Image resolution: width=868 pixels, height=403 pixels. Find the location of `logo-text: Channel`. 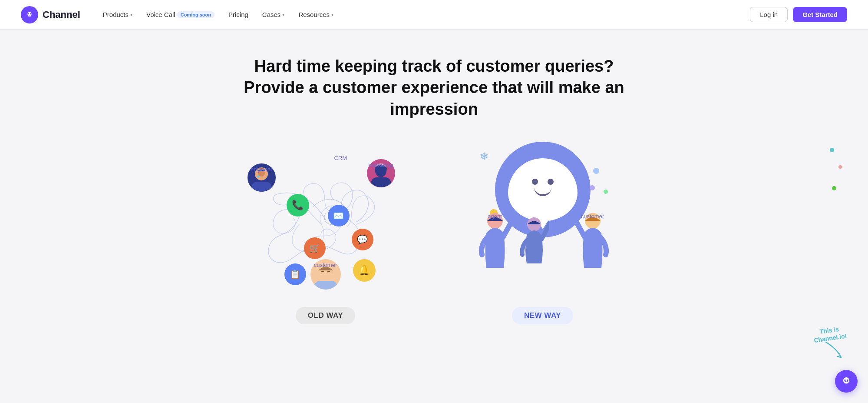

logo-text: Channel is located at coordinates (62, 15).